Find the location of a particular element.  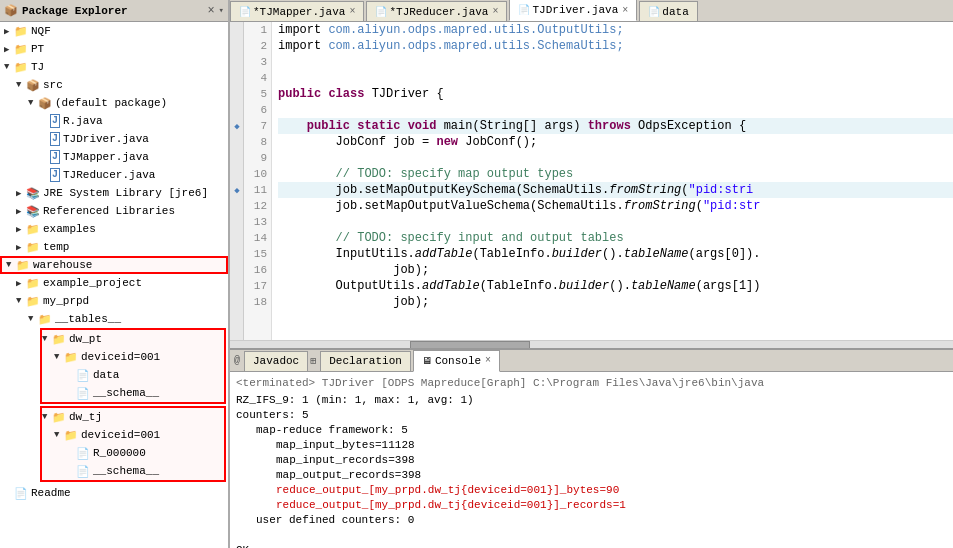

tree-label: R_000000 is located at coordinates (120, 453).